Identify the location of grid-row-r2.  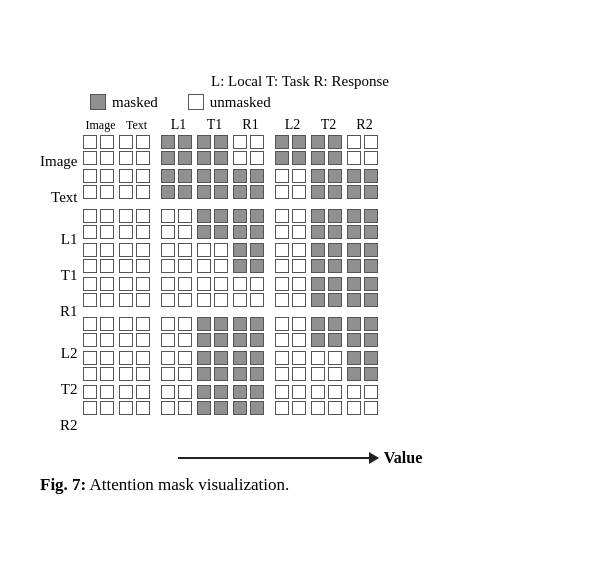
(322, 401).